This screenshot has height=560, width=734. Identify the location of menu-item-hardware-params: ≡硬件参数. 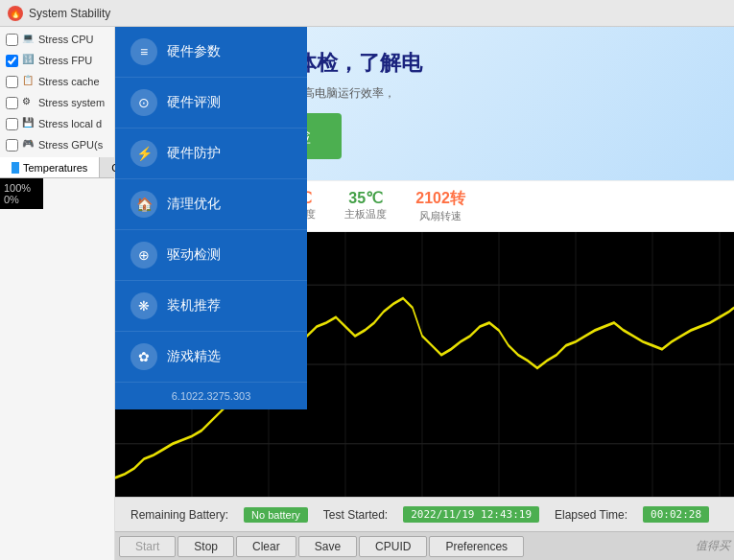
(211, 52).